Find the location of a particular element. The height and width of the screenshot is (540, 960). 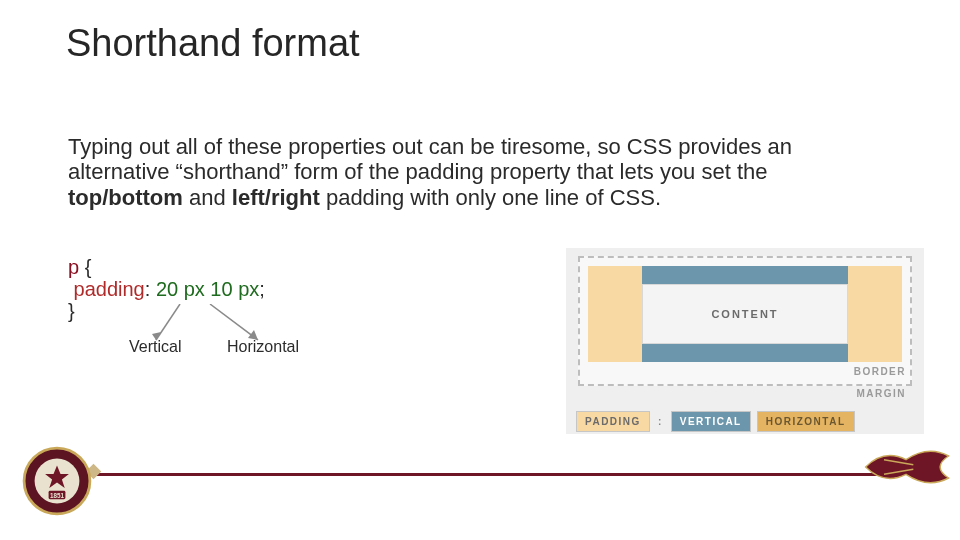

code-line-2: padding: 20 px 10 px; is located at coordinates (166, 289).